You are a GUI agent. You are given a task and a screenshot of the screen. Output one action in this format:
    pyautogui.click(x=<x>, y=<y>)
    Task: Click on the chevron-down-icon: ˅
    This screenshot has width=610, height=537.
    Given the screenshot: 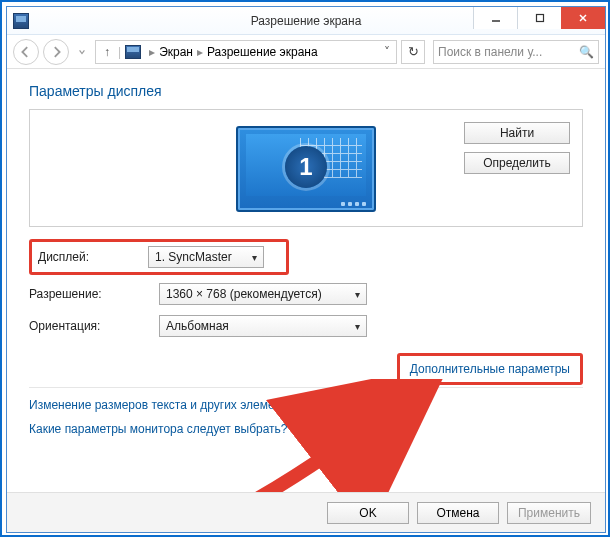 What is the action you would take?
    pyautogui.click(x=387, y=52)
    